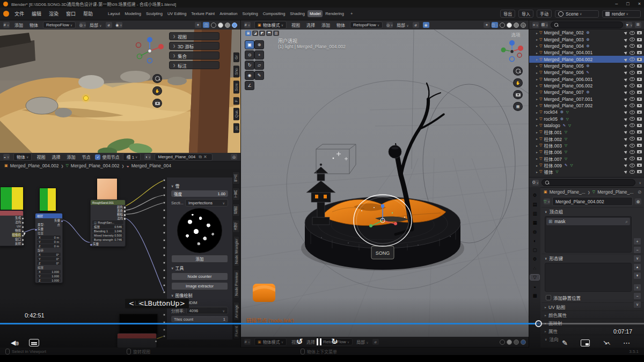  What do you see at coordinates (71, 157) in the screenshot?
I see `node-menu-item: 添加` at bounding box center [71, 157].